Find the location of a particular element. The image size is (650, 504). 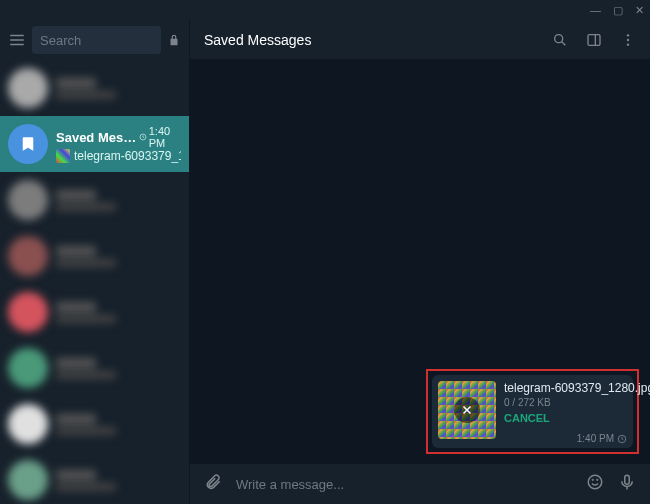

upload-highlight-box: telegram-6093379_1280.jpg 0 / 272 KB CAN… is located at coordinates (532, 412).